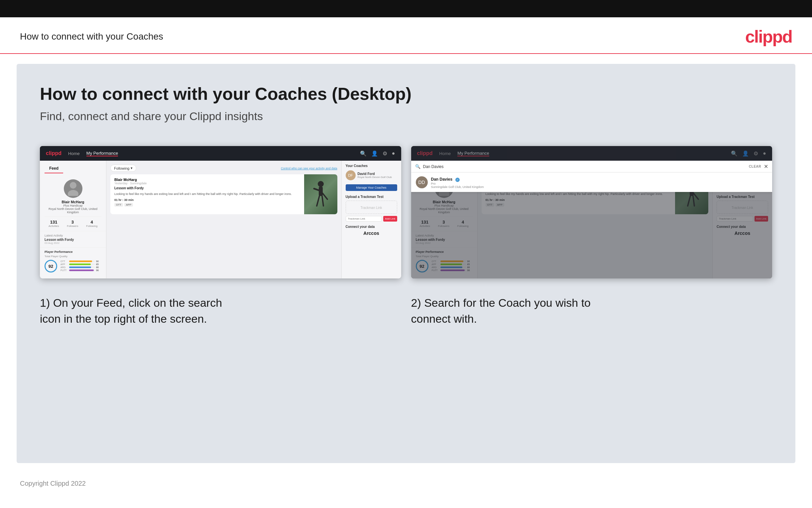 The width and height of the screenshot is (812, 508). What do you see at coordinates (371, 197) in the screenshot?
I see `upload-title-1: Upload a Trackman Test` at bounding box center [371, 197].